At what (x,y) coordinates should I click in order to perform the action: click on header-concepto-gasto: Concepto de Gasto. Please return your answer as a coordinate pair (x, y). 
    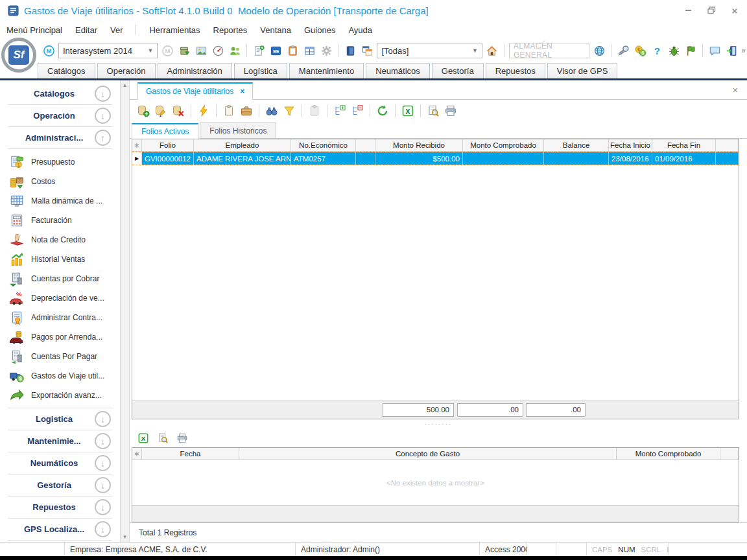
    Looking at the image, I should click on (428, 454).